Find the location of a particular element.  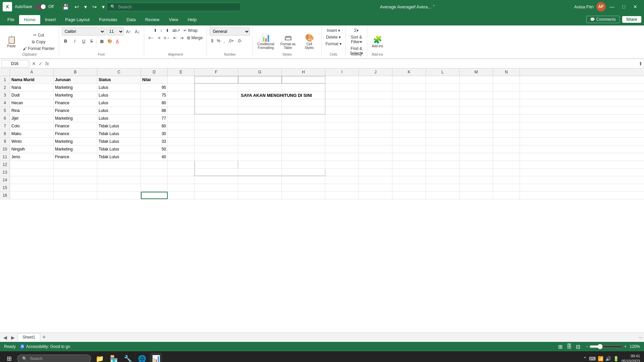

underline-button: U is located at coordinates (84, 41).